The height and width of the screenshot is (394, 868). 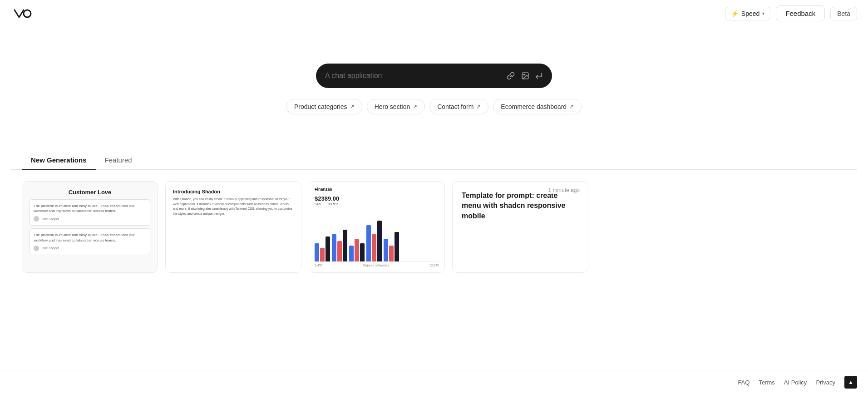 I want to click on chip-label: Hero section, so click(x=392, y=107).